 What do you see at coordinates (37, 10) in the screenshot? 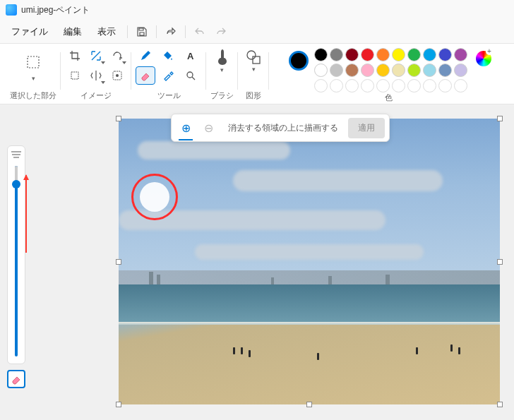
I see `title-filename: umi.jpeg` at bounding box center [37, 10].